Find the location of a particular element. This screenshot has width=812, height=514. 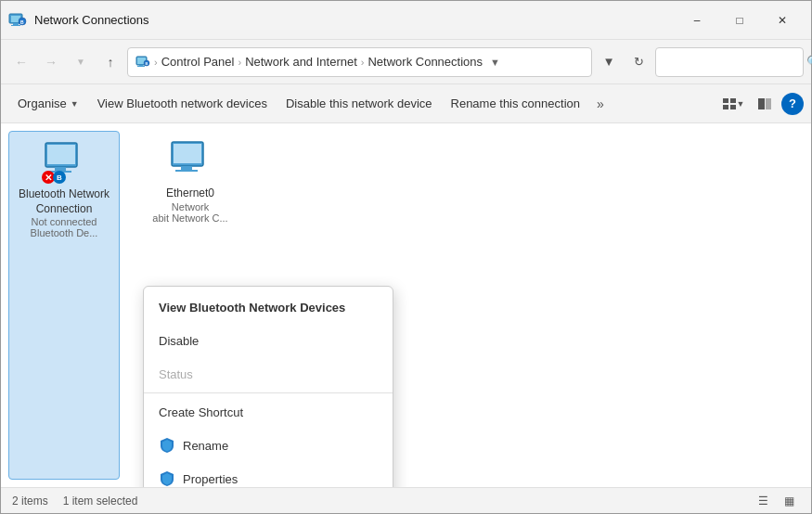

search-input is located at coordinates (733, 62).